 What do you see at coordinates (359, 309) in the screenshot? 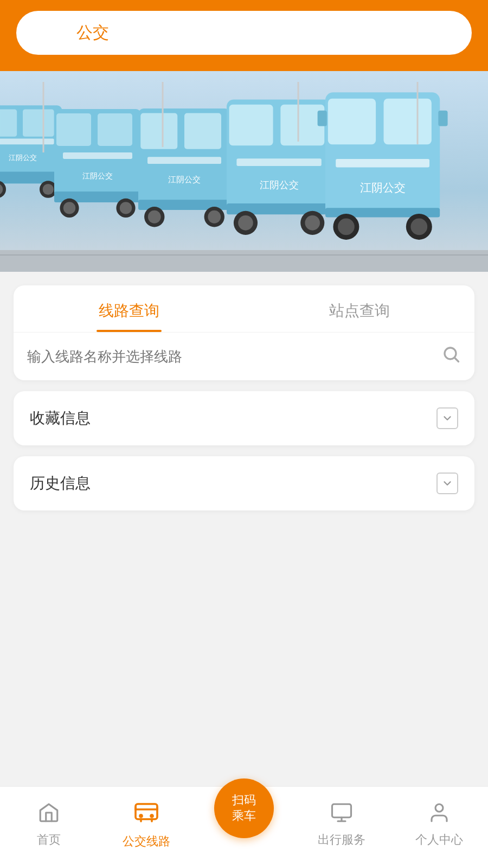
I see `tab-station-query: 站点查询` at bounding box center [359, 309].